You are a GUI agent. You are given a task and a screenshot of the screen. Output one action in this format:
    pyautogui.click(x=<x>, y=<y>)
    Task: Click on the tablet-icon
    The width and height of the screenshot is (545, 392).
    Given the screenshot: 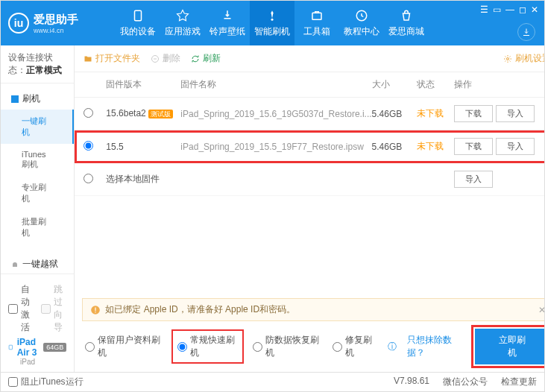 What is the action you would take?
    pyautogui.click(x=10, y=347)
    